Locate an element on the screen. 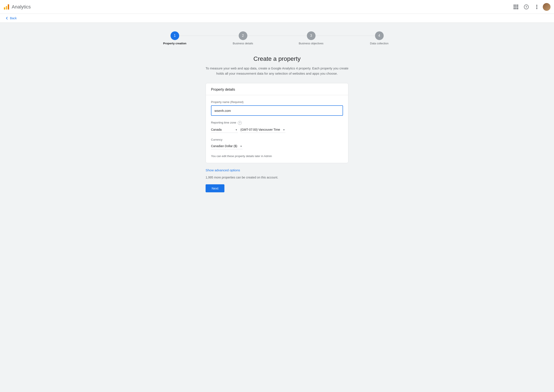 This screenshot has height=392, width=554. next-button: Next is located at coordinates (215, 188).